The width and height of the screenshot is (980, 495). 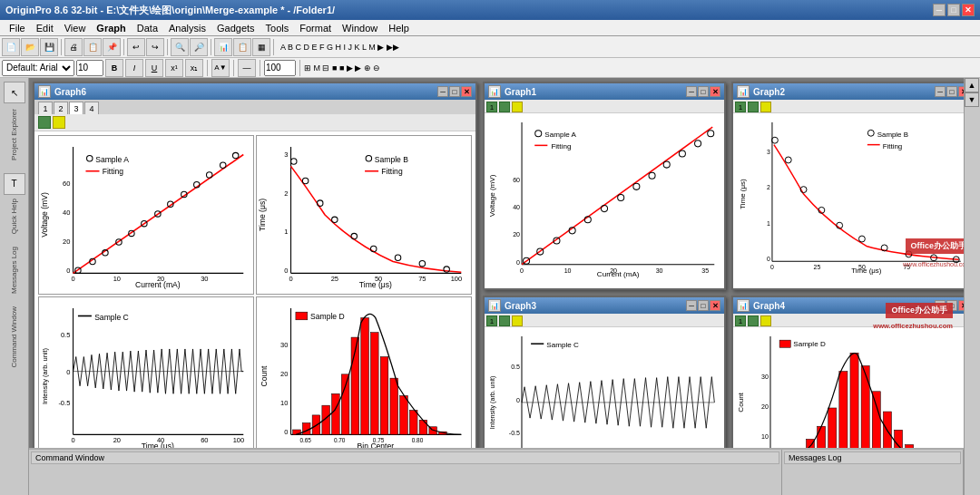 What do you see at coordinates (417, 441) in the screenshot?
I see `svg-text: 0.80` at bounding box center [417, 441].